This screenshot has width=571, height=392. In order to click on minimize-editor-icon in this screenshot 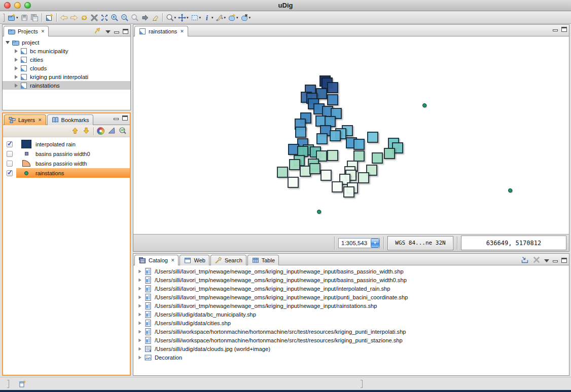, I will do `click(555, 30)`.